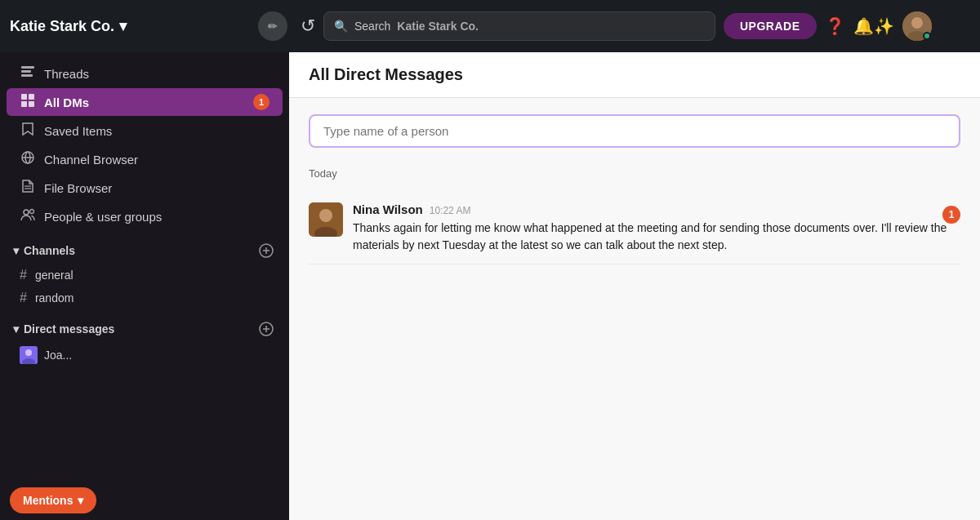 This screenshot has width=980, height=520. What do you see at coordinates (28, 131) in the screenshot?
I see `saved-items-icon` at bounding box center [28, 131].